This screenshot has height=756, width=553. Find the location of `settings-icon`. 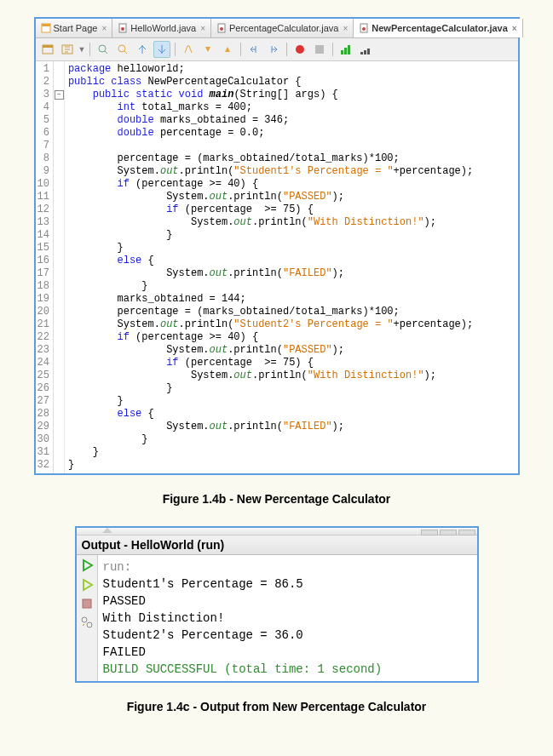

settings-icon is located at coordinates (87, 623).